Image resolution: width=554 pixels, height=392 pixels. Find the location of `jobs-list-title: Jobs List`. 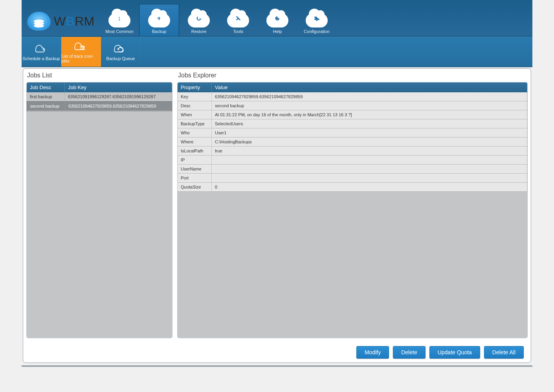

jobs-list-title: Jobs List is located at coordinates (100, 75).